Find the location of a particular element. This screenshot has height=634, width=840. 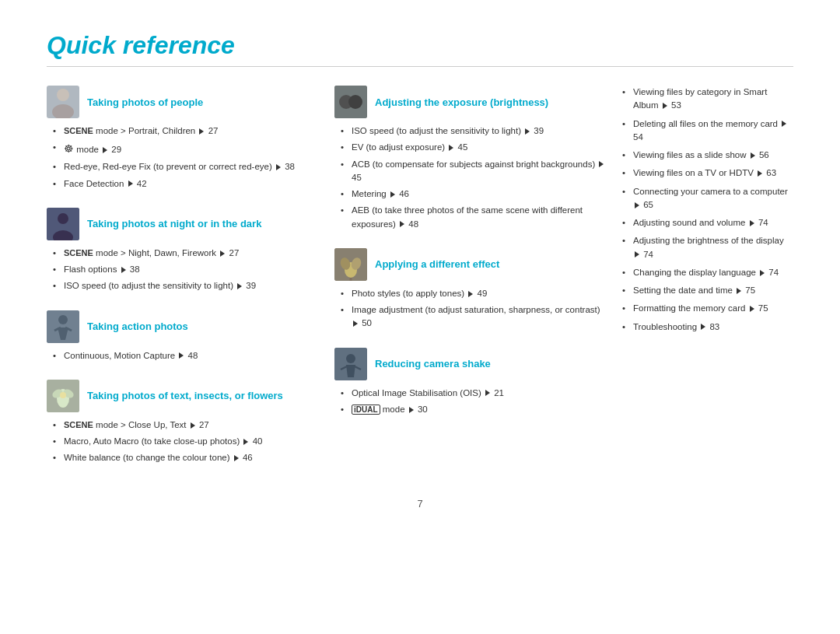

bullets-night: SCENE mode > Night, Dawn, Firework 27 Fl… is located at coordinates (183, 270).